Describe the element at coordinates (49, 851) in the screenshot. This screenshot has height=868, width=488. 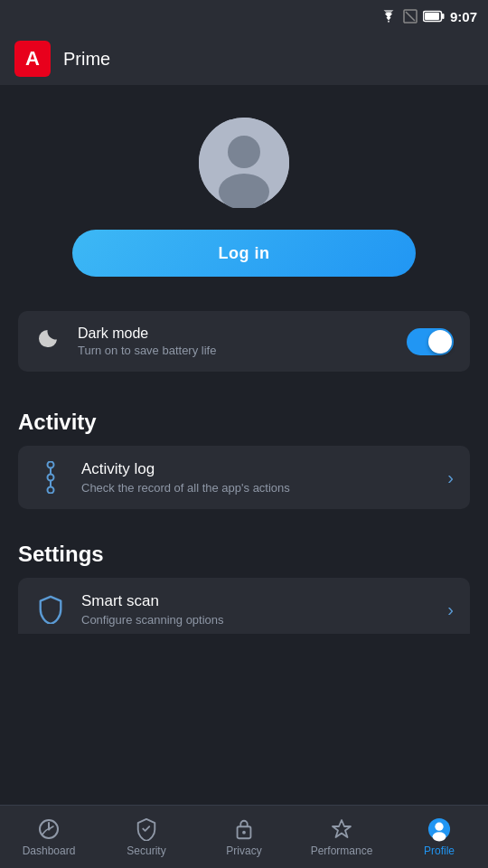
I see `dashboard-label: Dashboard` at that location.